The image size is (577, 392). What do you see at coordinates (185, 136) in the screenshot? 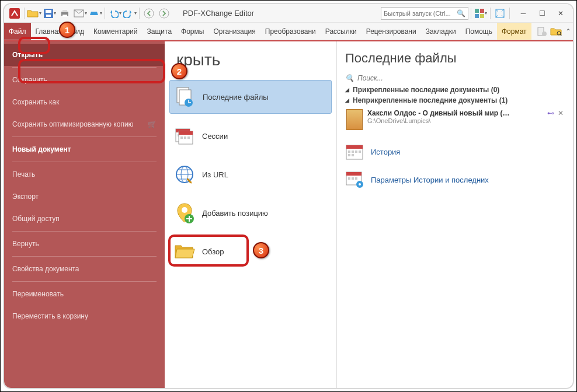
I see `sessions-icon` at bounding box center [185, 136].